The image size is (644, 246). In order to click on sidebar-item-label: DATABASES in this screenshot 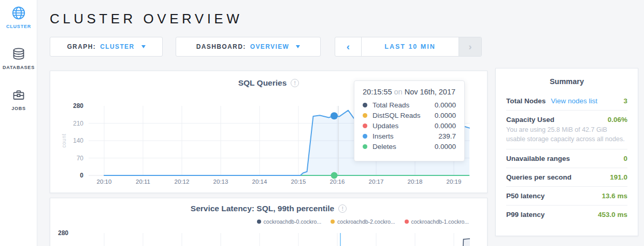, I will do `click(19, 67)`.